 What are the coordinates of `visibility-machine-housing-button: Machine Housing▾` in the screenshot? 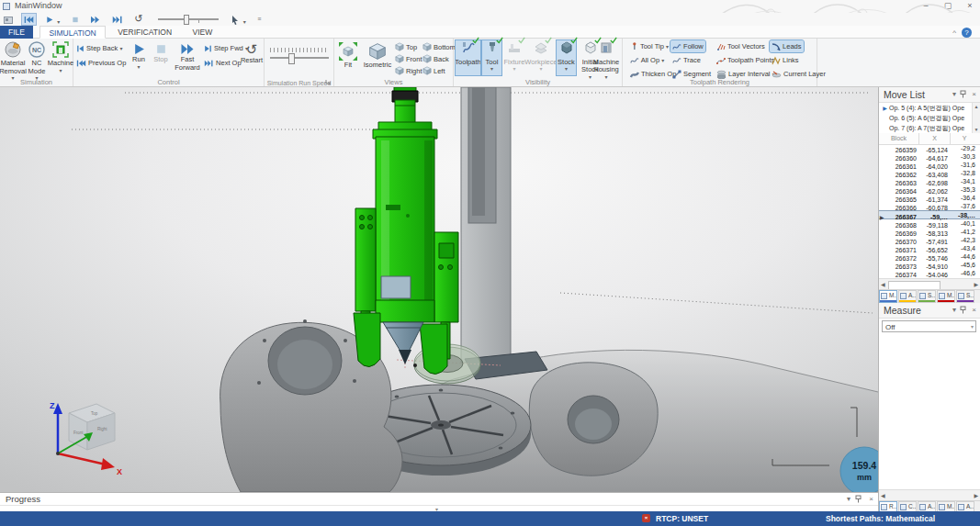 It's located at (606, 58).